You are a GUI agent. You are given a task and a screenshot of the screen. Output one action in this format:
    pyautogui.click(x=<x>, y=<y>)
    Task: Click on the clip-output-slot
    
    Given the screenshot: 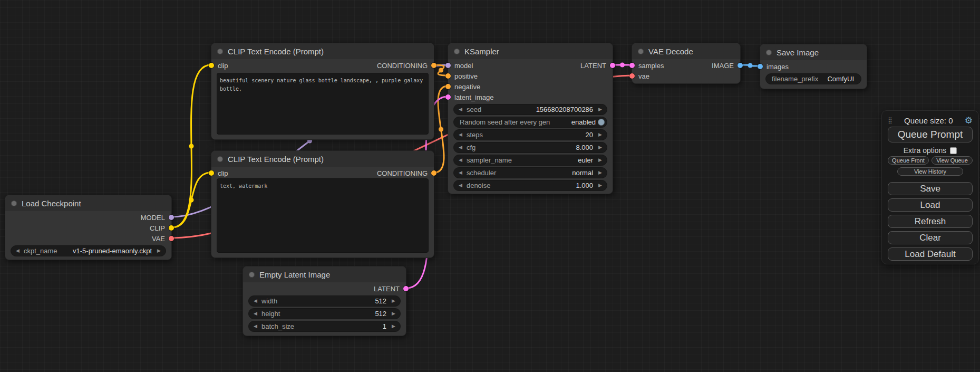 What is the action you would take?
    pyautogui.click(x=171, y=228)
    